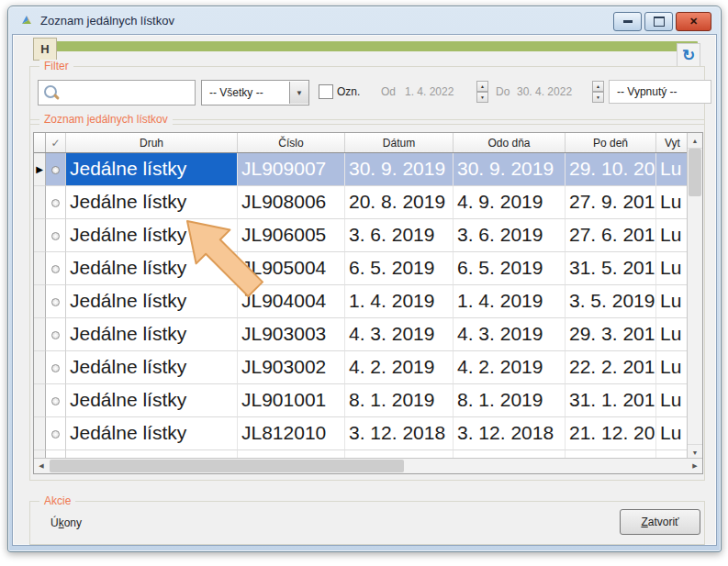 The height and width of the screenshot is (566, 728). Describe the element at coordinates (611, 170) in the screenshot. I see `cell-po-den: 29. 10. 2019` at that location.